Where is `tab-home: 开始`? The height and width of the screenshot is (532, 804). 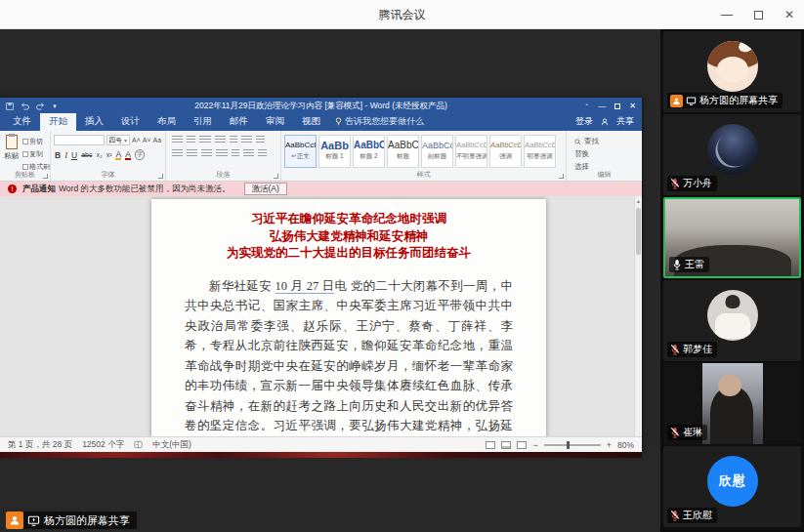
tab-home: 开始 is located at coordinates (59, 122).